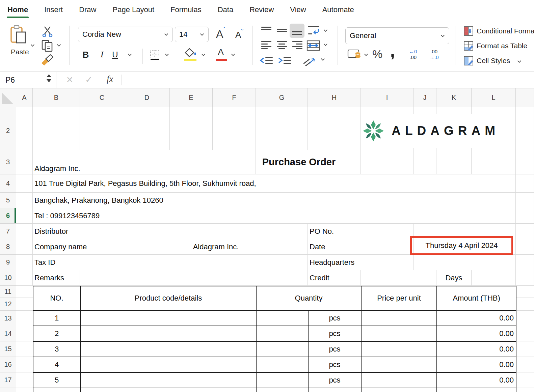 The image size is (534, 392). Describe the element at coordinates (461, 246) in the screenshot. I see `cell-date-value: Thursday 4 April 2024` at that location.